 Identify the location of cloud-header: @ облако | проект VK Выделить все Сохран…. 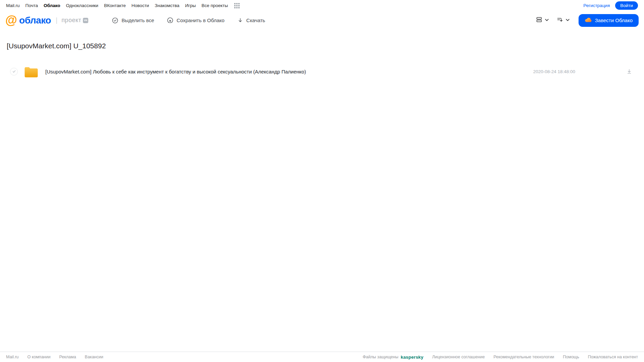
(322, 20).